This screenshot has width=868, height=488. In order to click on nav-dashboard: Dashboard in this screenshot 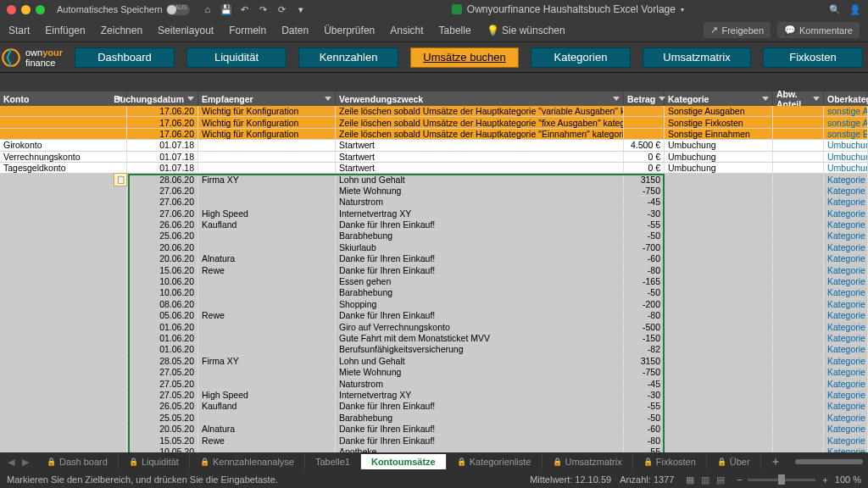, I will do `click(125, 58)`.